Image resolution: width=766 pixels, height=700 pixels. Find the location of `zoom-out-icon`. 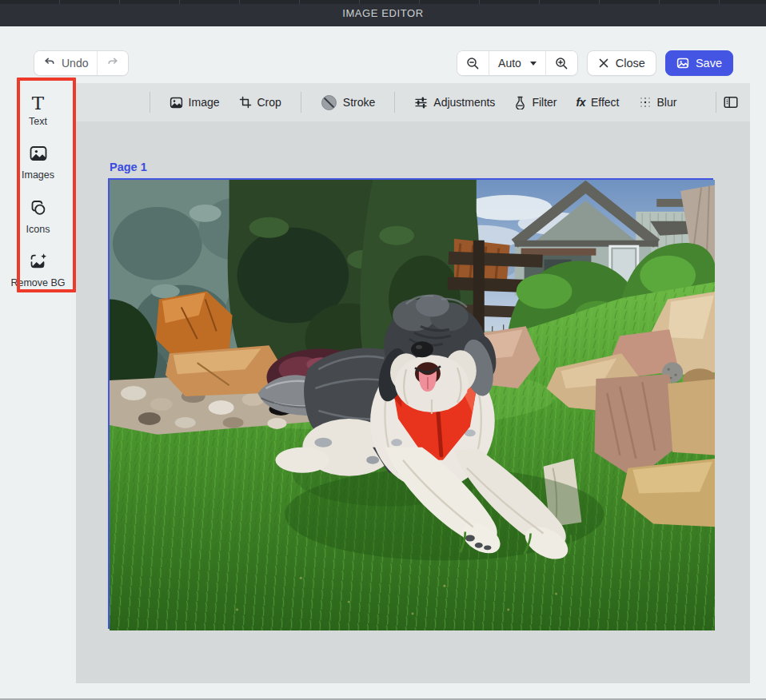

zoom-out-icon is located at coordinates (473, 64).